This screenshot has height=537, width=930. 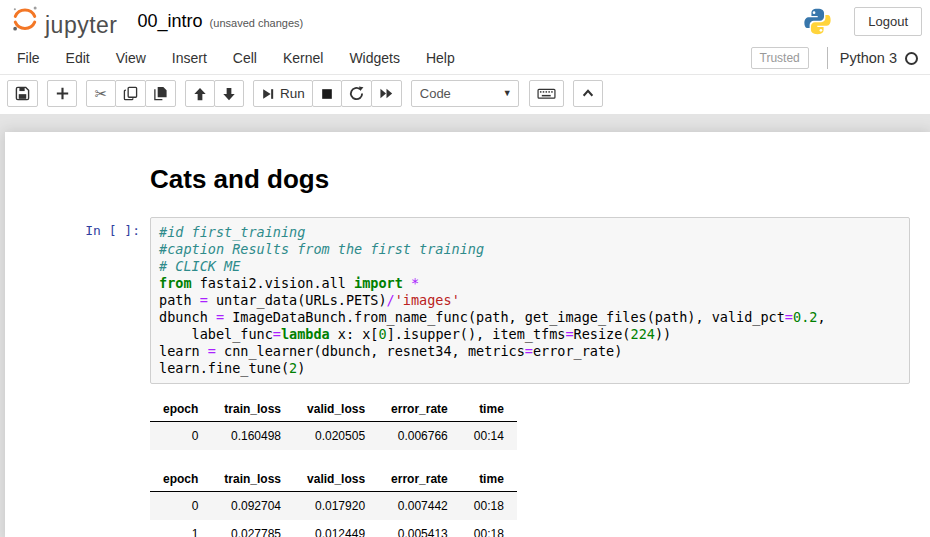 What do you see at coordinates (28, 58) in the screenshot?
I see `menu-item-file: File` at bounding box center [28, 58].